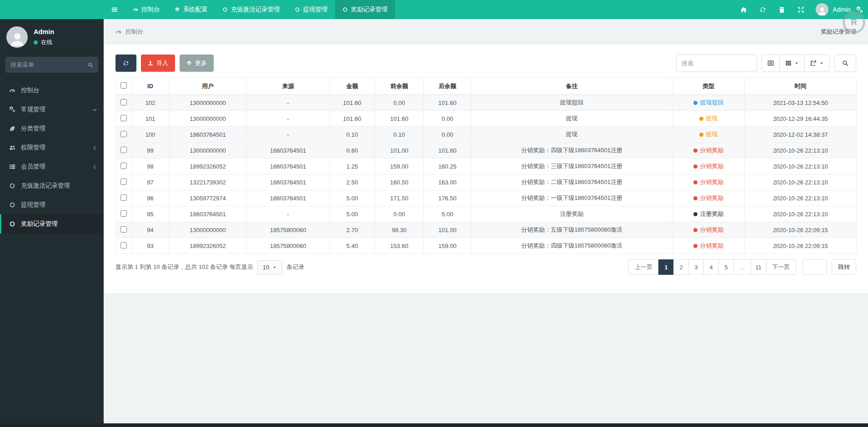 This screenshot has width=868, height=427. What do you see at coordinates (666, 267) in the screenshot?
I see `pagination-page-1: 1` at bounding box center [666, 267].